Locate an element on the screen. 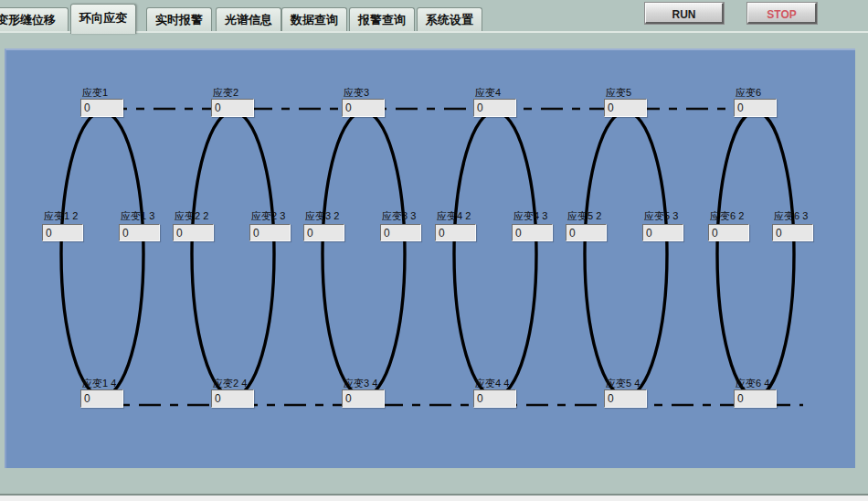 The image size is (868, 501). strain-ring-3: 应变3 应变3 2 应变3 3 应变3 4 is located at coordinates (364, 249).